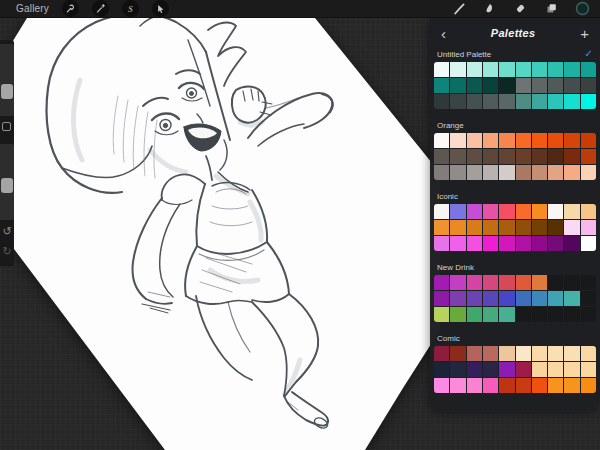  I want to click on smudge-tool-button, so click(490, 8).